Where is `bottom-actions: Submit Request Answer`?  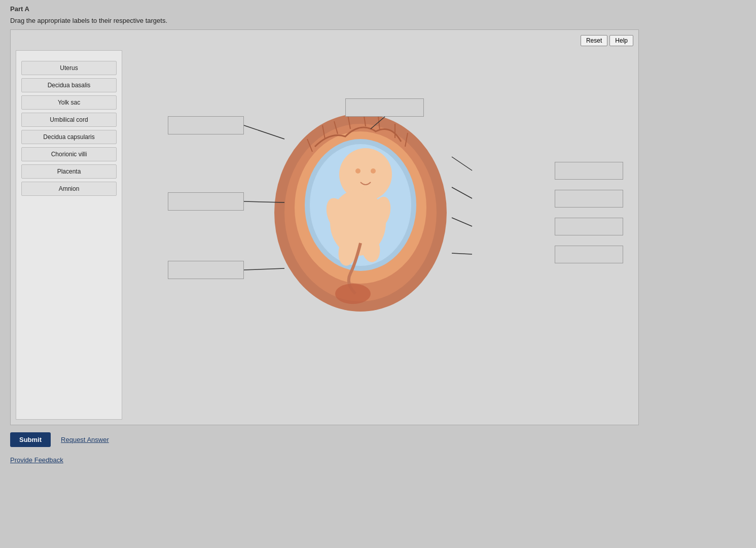
bottom-actions: Submit Request Answer is located at coordinates (378, 439).